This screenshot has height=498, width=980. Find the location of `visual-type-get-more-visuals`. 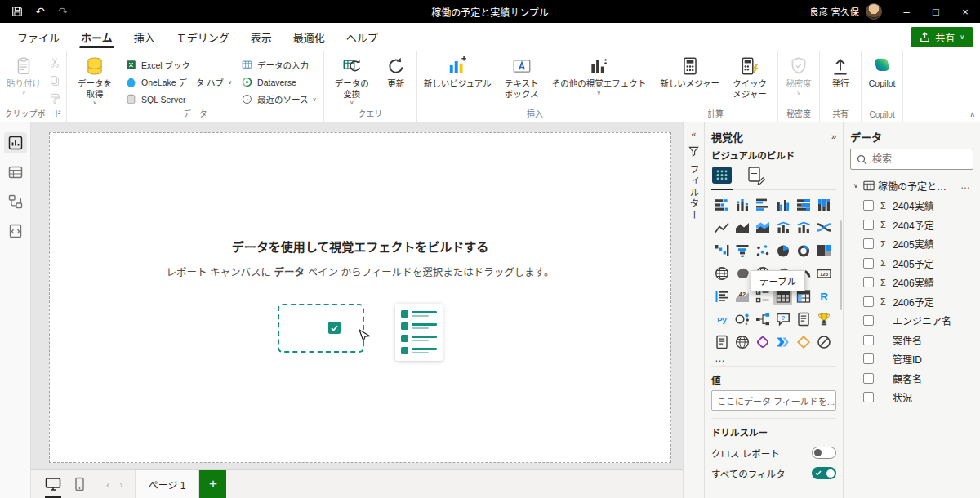

visual-type-get-more-visuals is located at coordinates (823, 342).